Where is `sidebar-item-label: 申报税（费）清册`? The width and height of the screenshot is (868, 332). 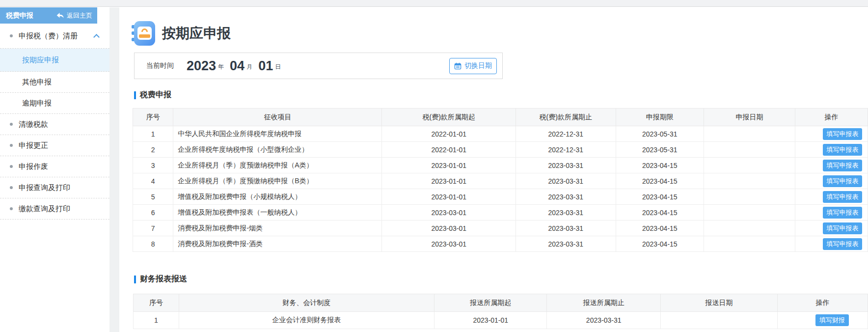 sidebar-item-label: 申报税（费）清册 is located at coordinates (48, 36).